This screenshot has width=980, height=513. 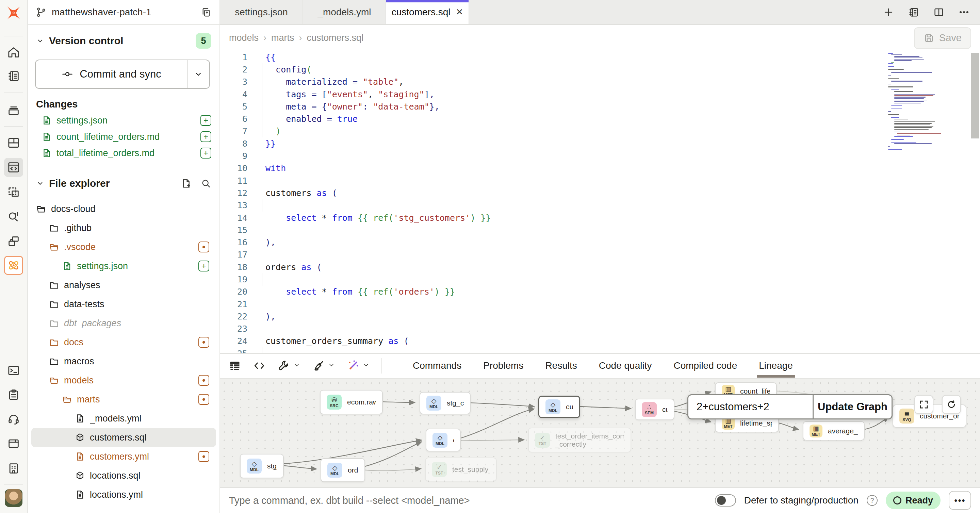 What do you see at coordinates (124, 41) in the screenshot?
I see `version-control-header: Version control 5` at bounding box center [124, 41].